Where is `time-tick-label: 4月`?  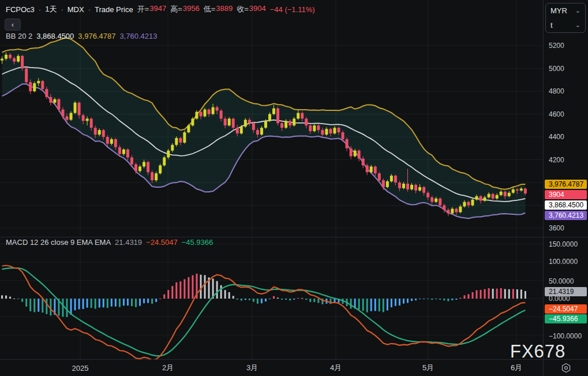 time-tick-label: 4月 is located at coordinates (336, 368).